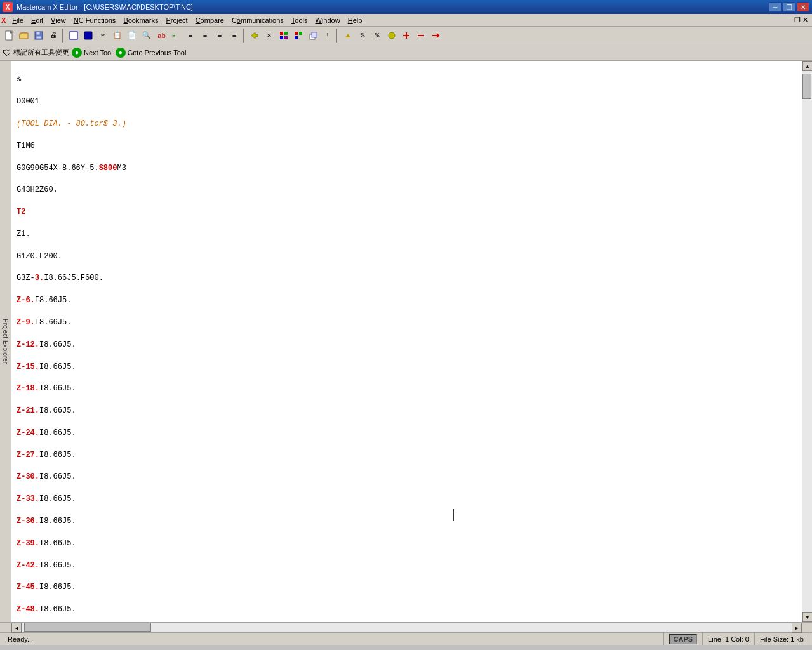 The image size is (812, 650). Describe the element at coordinates (684, 639) in the screenshot. I see `status-caps: CAPS` at that location.